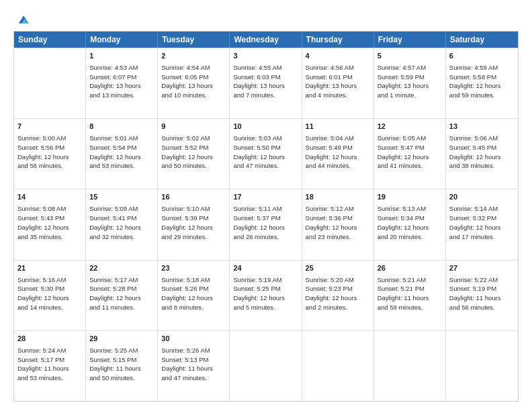 The width and height of the screenshot is (532, 411). What do you see at coordinates (193, 224) in the screenshot?
I see `calendar-day-16: 16Sunrise: 5:10 AMSunset: 5:39 PMDayligh…` at bounding box center [193, 224].